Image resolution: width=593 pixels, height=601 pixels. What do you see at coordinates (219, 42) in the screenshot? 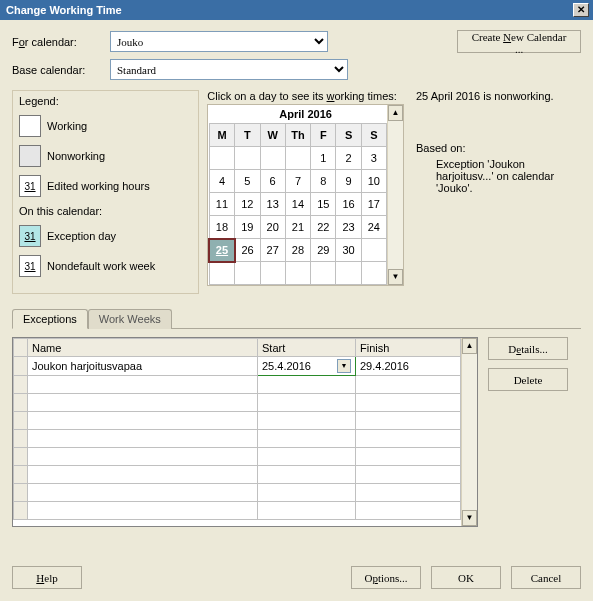
I see `for-calendar-select: Jouko` at bounding box center [219, 42].